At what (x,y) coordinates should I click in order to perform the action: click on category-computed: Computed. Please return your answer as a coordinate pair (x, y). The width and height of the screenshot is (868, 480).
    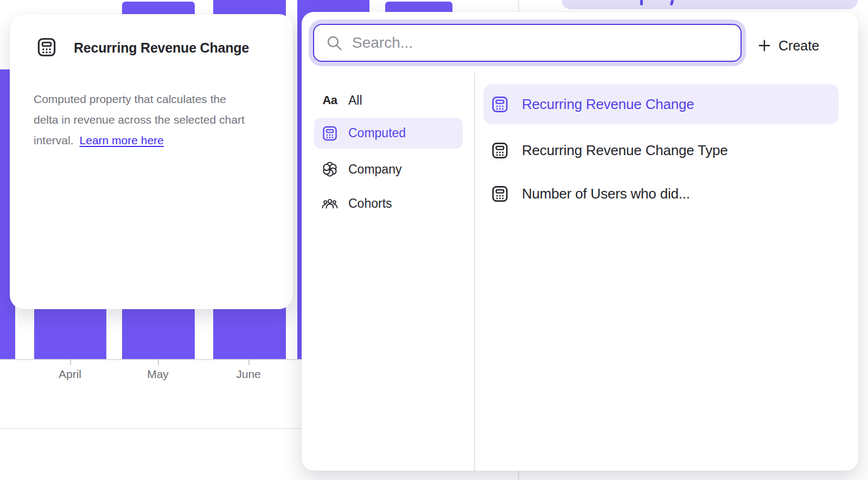
    Looking at the image, I should click on (388, 133).